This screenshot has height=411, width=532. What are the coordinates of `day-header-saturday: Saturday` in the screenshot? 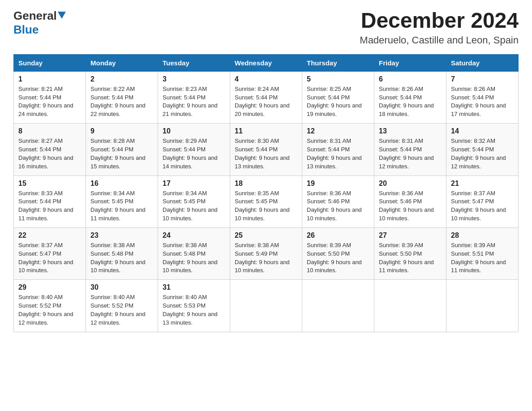 It's located at (483, 63).